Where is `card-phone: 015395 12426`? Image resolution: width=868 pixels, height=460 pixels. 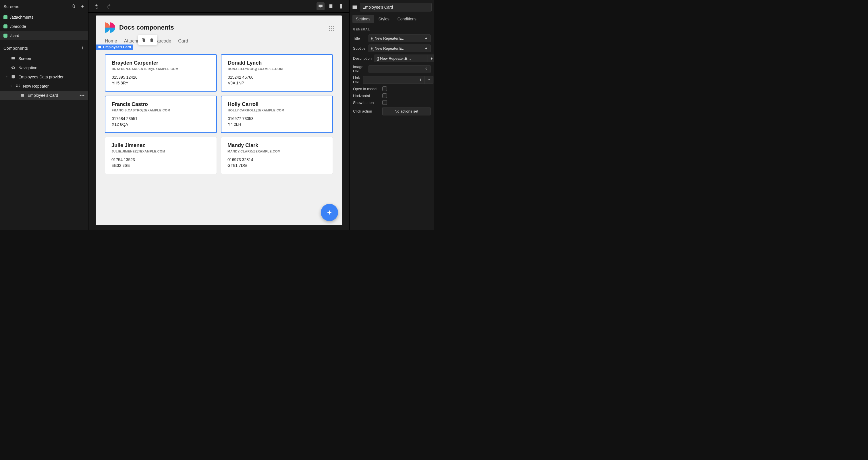 card-phone: 015395 12426 is located at coordinates (161, 77).